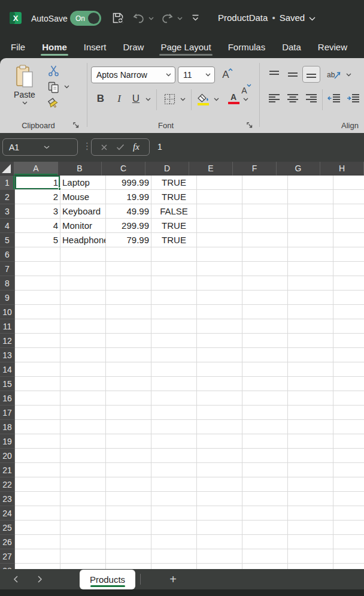 This screenshot has height=596, width=364. I want to click on cell-H28, so click(348, 567).